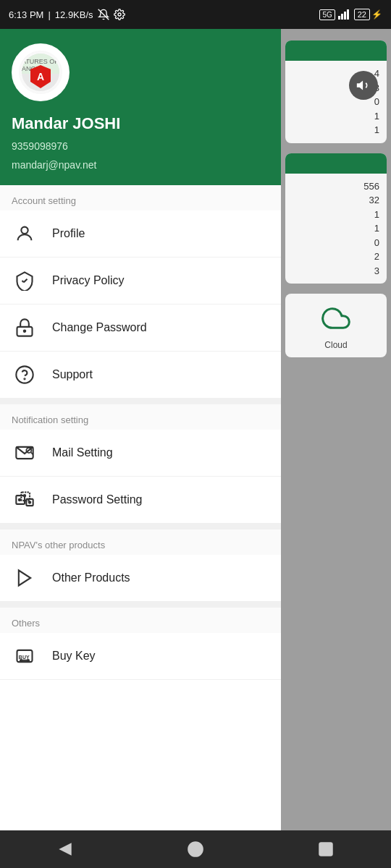 Image resolution: width=391 pixels, height=868 pixels. I want to click on support-icon, so click(25, 375).